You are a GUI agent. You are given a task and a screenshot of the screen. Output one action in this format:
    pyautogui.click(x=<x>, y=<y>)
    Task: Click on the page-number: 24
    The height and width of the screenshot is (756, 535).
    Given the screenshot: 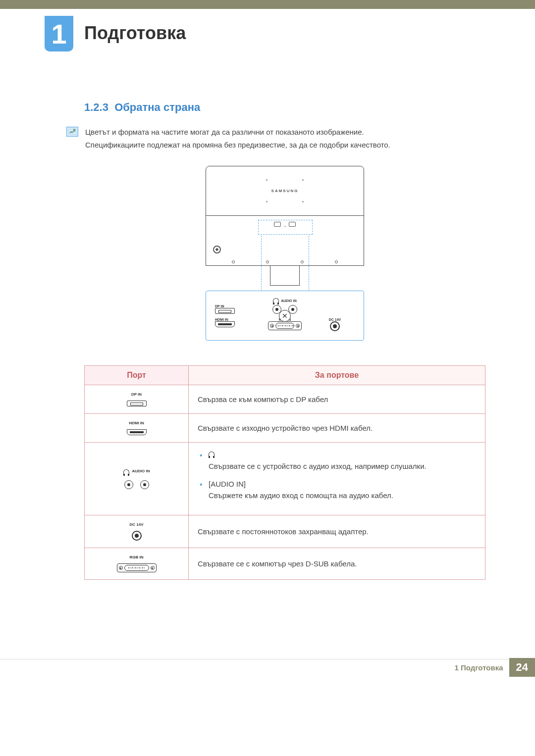 What is the action you would take?
    pyautogui.click(x=522, y=667)
    